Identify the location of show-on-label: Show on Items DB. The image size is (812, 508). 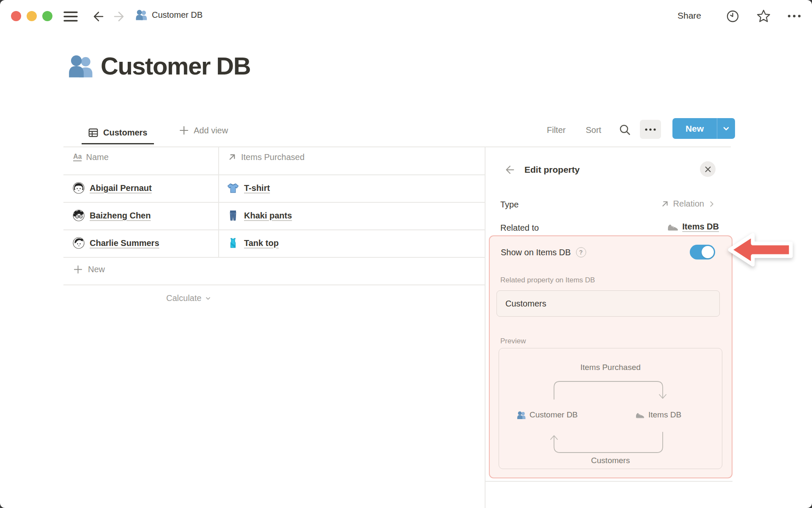
(536, 252).